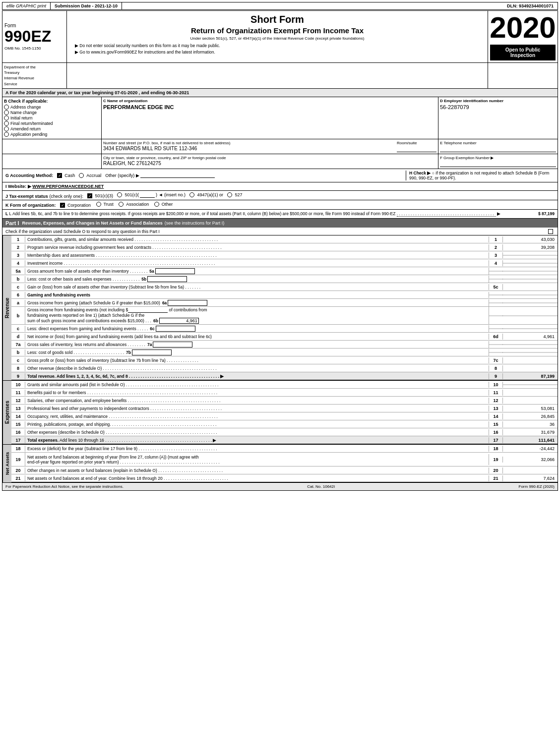 This screenshot has width=560, height=756. I want to click on table-row: a Gross income from gaming (attach Sched…, so click(285, 303).